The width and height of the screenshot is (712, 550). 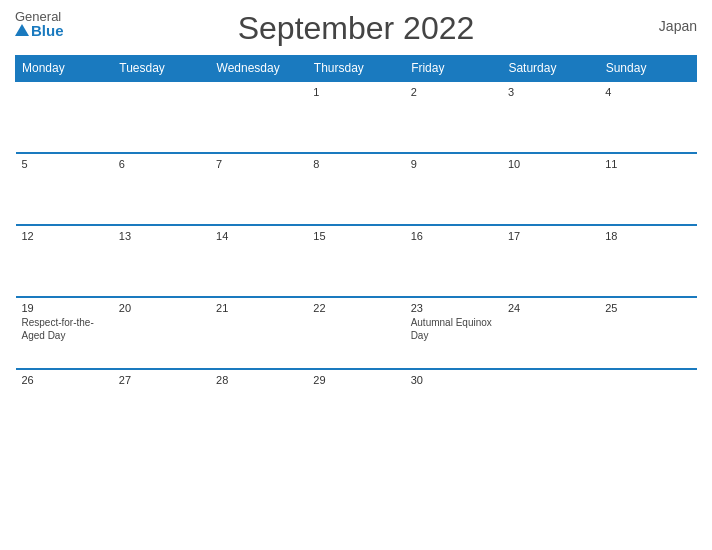 I want to click on calendar-week-row: 12131415161718, so click(x=356, y=261).